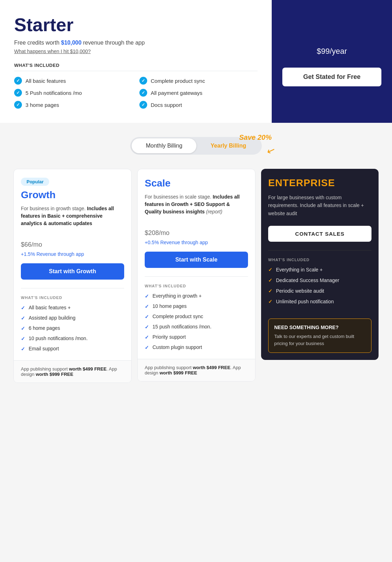 This screenshot has height=562, width=392. Describe the element at coordinates (320, 291) in the screenshot. I see `enterprise-feature-item: ✓Periodic website audit` at that location.